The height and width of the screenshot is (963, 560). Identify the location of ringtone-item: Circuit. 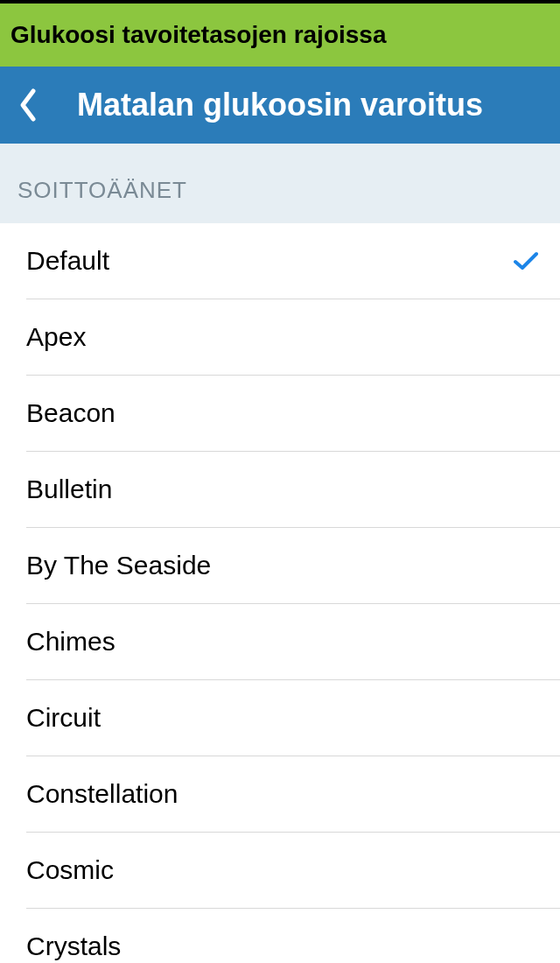
(293, 718).